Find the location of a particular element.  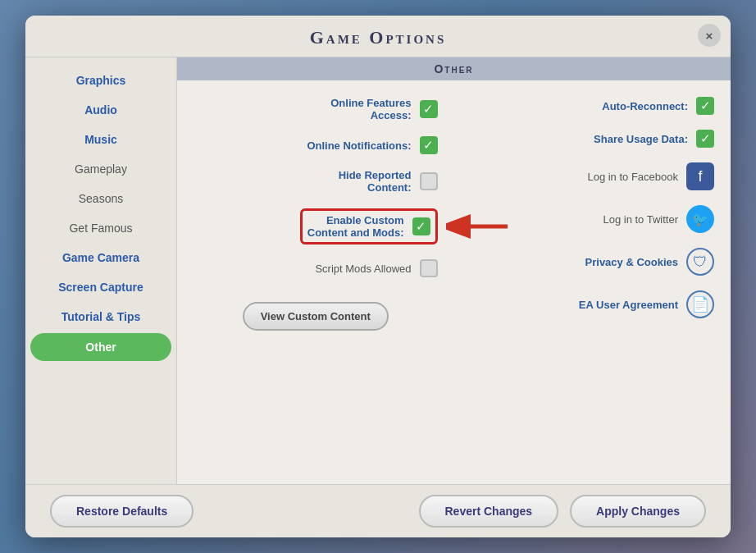

twitter-label: Log in to Twitter is located at coordinates (640, 220).